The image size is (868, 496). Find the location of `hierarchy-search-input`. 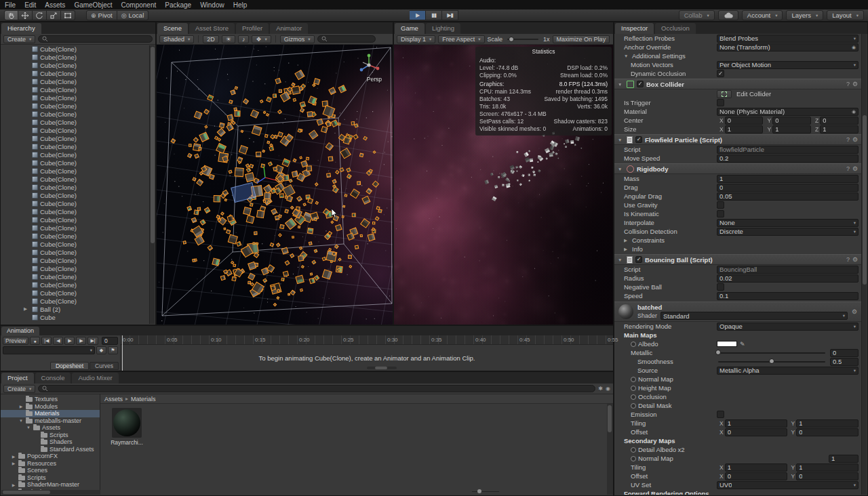

hierarchy-search-input is located at coordinates (95, 39).